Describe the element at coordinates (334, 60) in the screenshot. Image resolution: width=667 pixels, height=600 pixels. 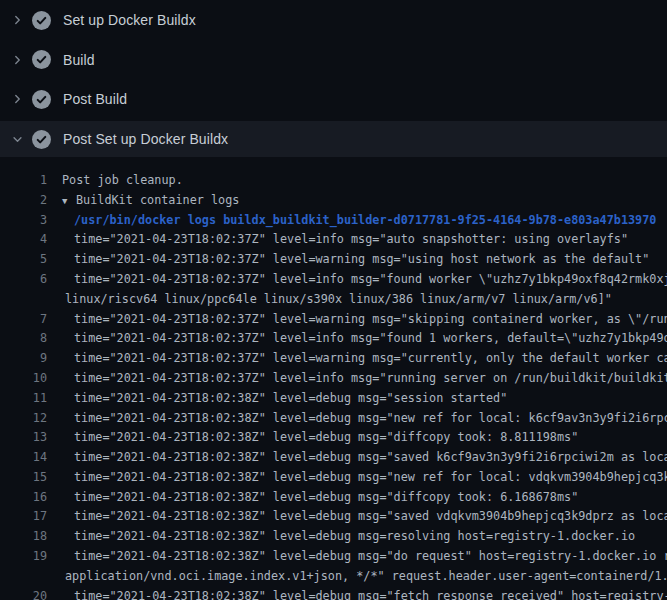
I see `step-header-build: Build` at that location.